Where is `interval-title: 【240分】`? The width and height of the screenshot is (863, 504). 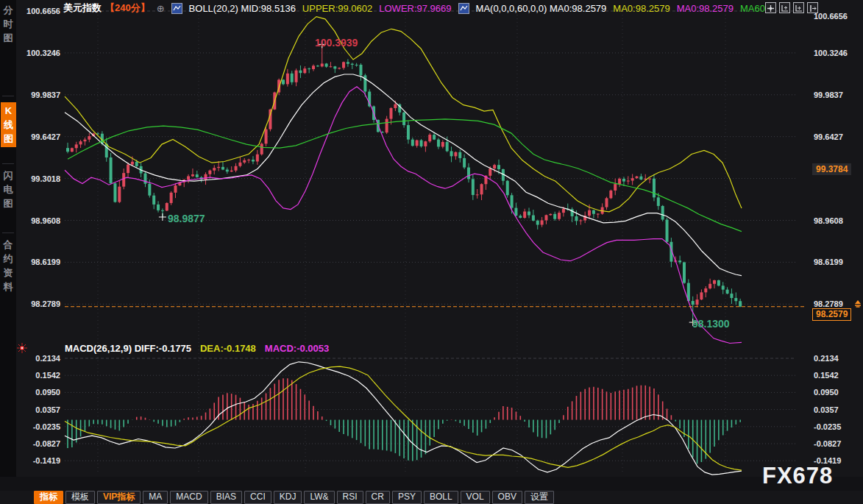
interval-title: 【240分】 is located at coordinates (128, 8).